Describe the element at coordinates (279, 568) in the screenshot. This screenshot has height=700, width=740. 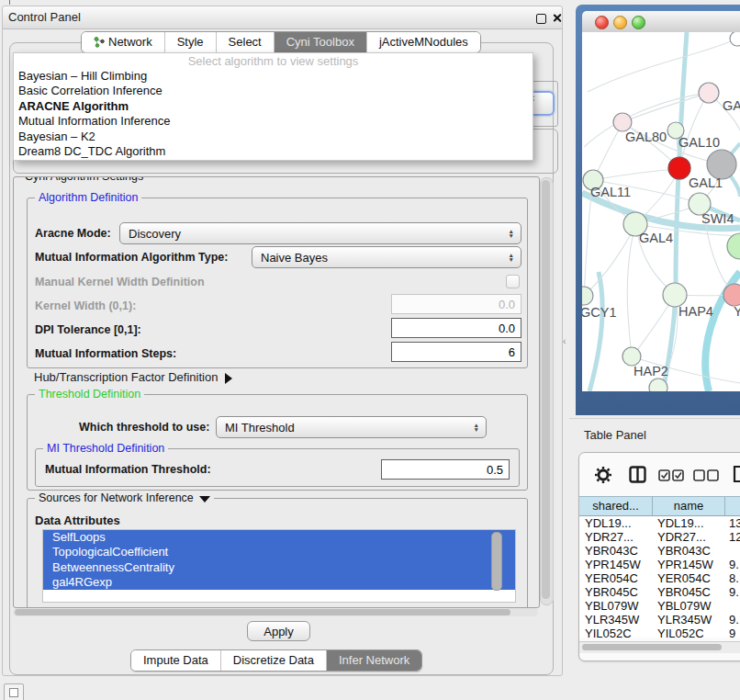
I see `data-attribute-item: BetweennessCentrality` at that location.